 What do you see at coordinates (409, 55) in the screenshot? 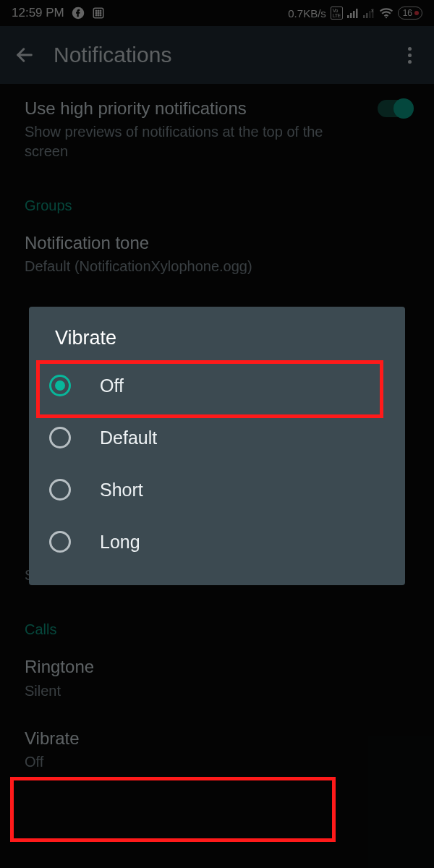
I see `overflow-menu-button` at bounding box center [409, 55].